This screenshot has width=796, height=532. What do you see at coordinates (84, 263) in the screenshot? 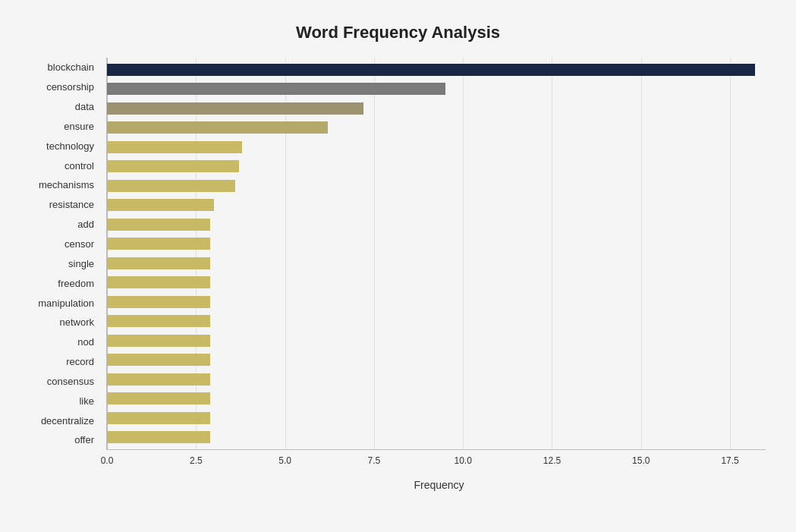
I see `y-label: single` at bounding box center [84, 263].